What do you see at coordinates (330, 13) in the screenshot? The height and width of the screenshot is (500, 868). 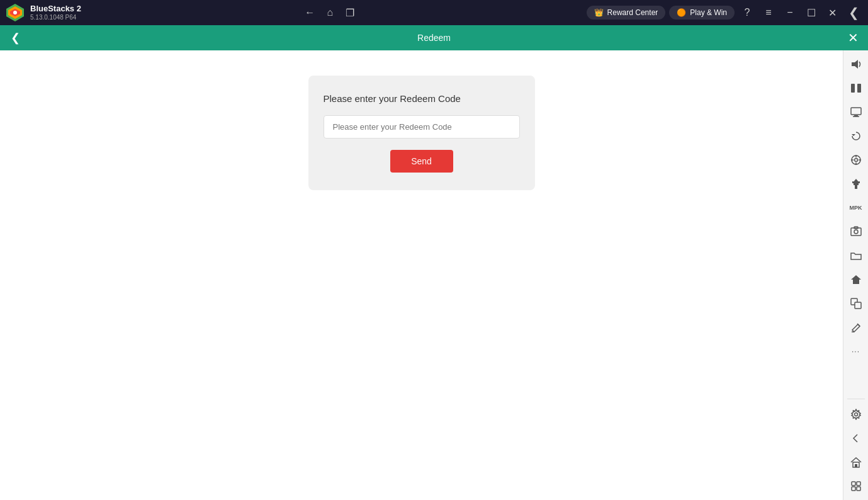 I see `nav-buttons: ← ⌂ ❐` at bounding box center [330, 13].